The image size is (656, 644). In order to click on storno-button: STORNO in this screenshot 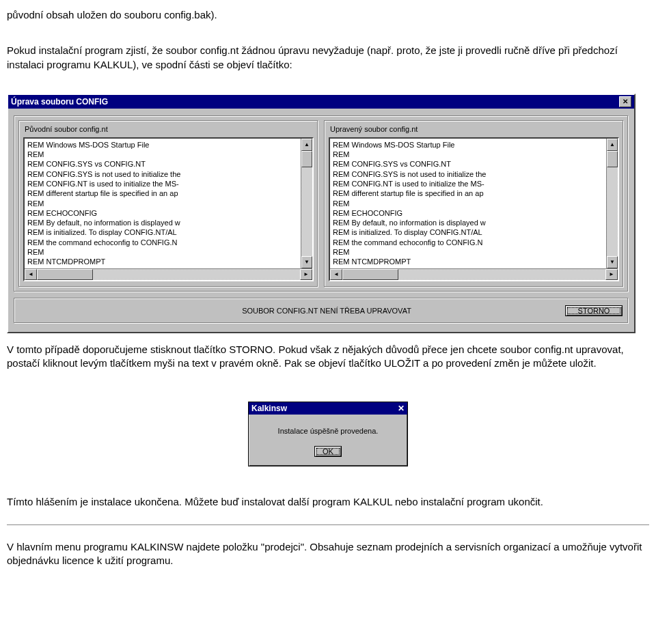, I will do `click(594, 311)`.